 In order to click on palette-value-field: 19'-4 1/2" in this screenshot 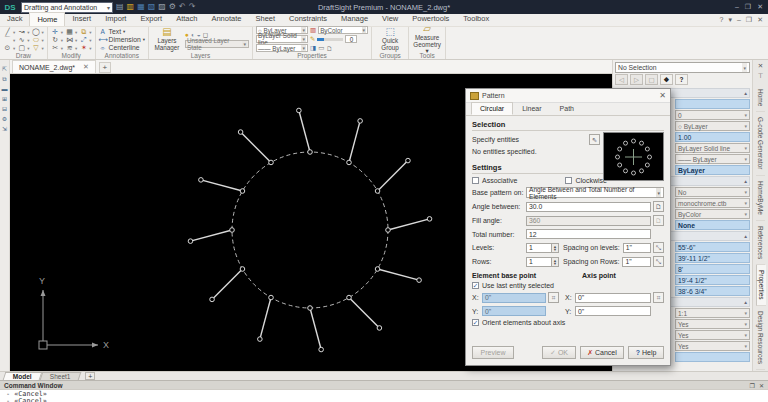, I will do `click(712, 280)`.